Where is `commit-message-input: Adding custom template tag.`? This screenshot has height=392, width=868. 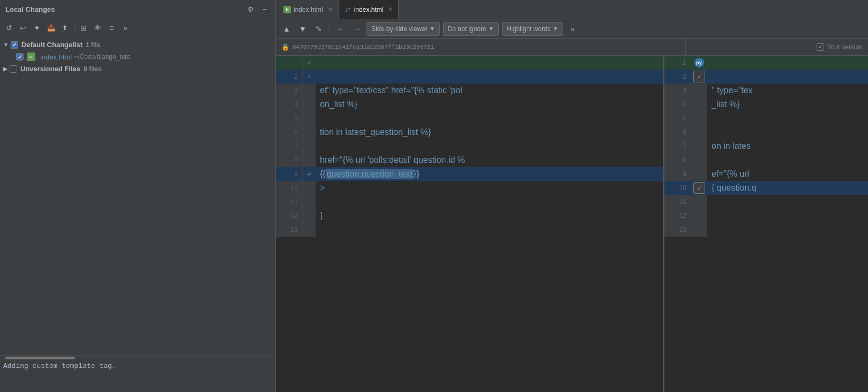
commit-message-input: Adding custom template tag. is located at coordinates (138, 375).